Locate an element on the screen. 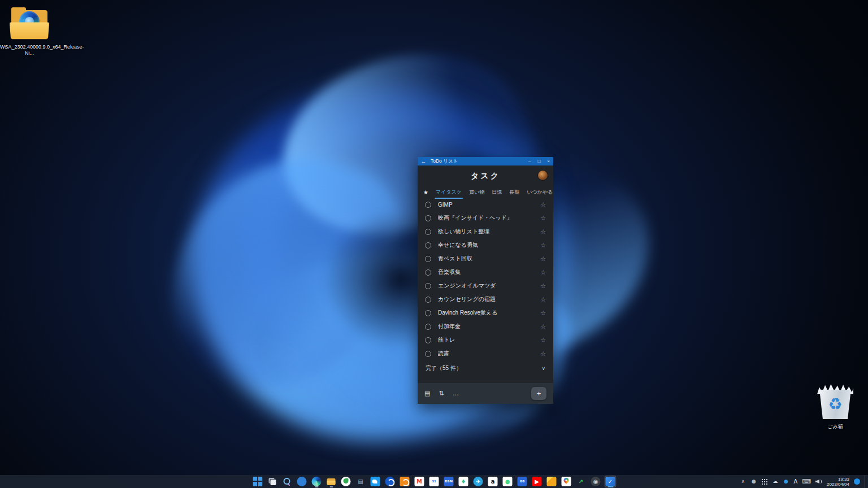 The image size is (868, 488). todo-app-icon: ✓ is located at coordinates (610, 481).